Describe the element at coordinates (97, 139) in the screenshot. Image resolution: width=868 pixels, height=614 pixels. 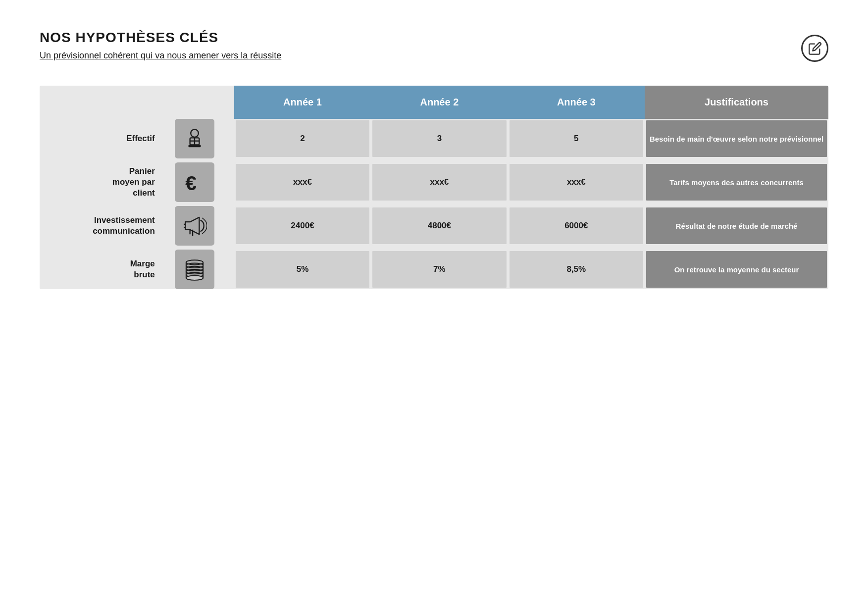
I see `row-label-0: Effectif` at that location.